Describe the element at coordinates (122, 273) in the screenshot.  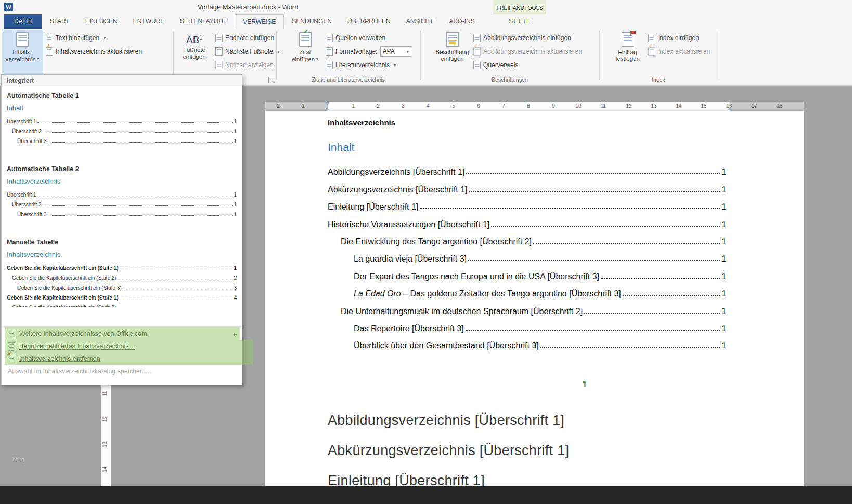
I see `gallery-section-manual: Manuelle Tabelle Inhaltsverzeichnis Gebe…` at that location.